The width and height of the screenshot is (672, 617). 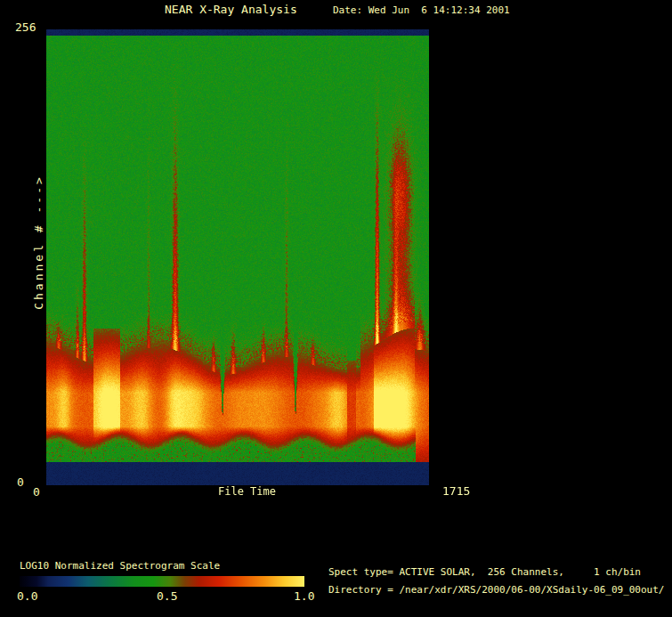 I want to click on x-axis-max-tick: 1715, so click(x=456, y=491).